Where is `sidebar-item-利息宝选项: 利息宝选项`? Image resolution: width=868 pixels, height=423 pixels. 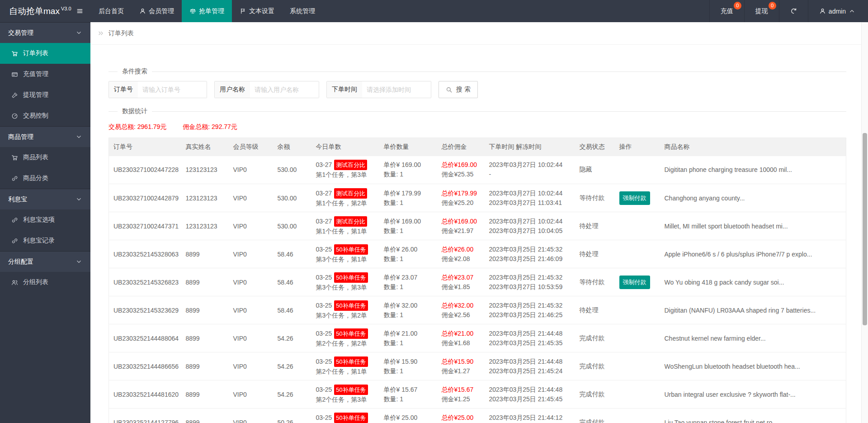 sidebar-item-利息宝选项: 利息宝选项 is located at coordinates (45, 220).